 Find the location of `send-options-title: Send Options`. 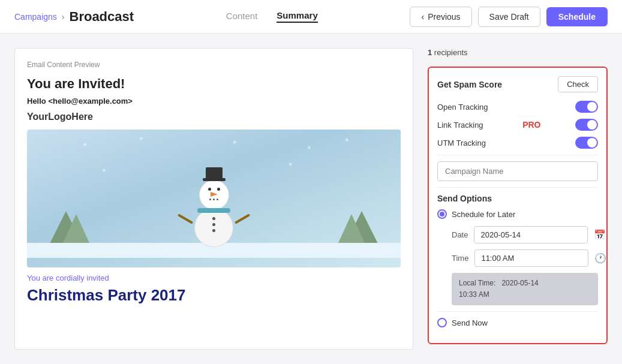

send-options-title: Send Options is located at coordinates (518, 198).